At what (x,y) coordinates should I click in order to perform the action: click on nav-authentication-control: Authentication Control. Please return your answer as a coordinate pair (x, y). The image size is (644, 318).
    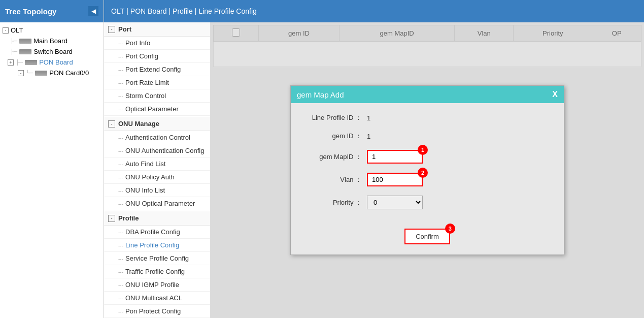
    Looking at the image, I should click on (157, 138).